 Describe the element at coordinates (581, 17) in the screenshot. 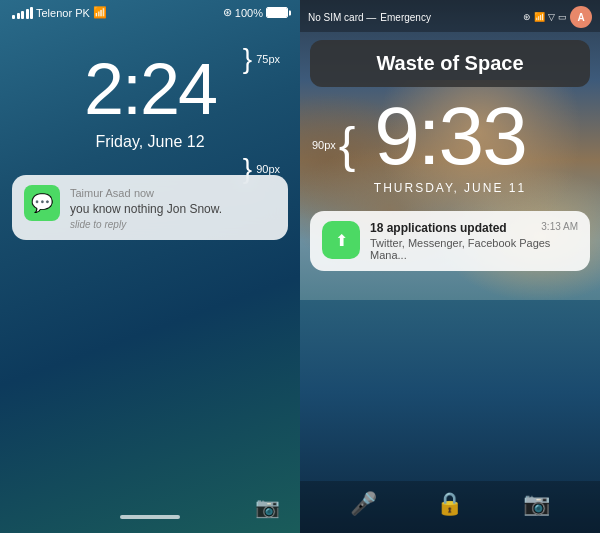

I see `user-avatar-icon: A` at that location.